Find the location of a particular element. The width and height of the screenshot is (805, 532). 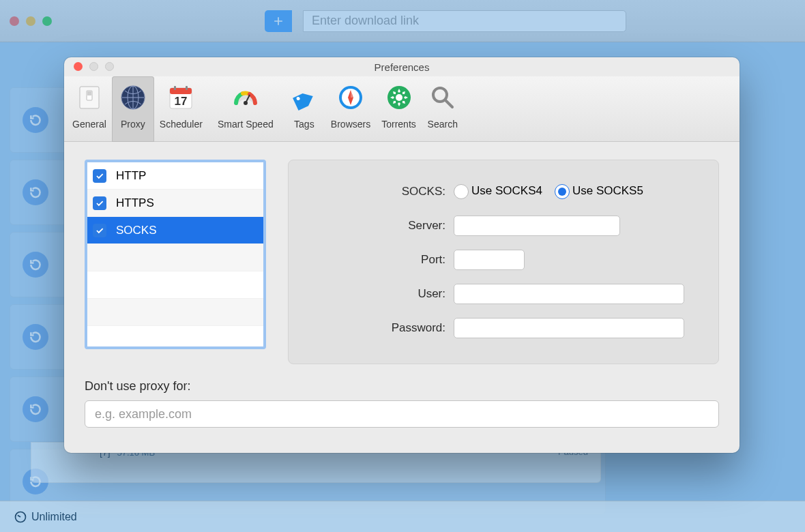

tab-search: Search is located at coordinates (443, 109).